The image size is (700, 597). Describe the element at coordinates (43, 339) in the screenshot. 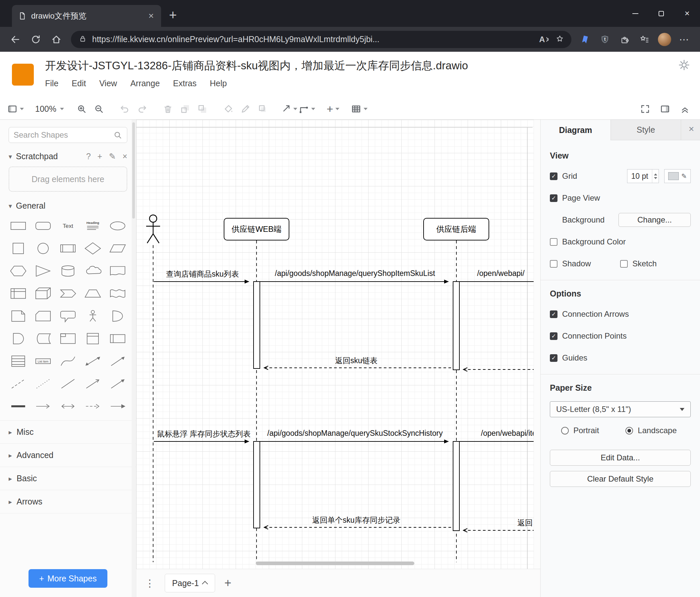

I see `shape-data-storage` at that location.